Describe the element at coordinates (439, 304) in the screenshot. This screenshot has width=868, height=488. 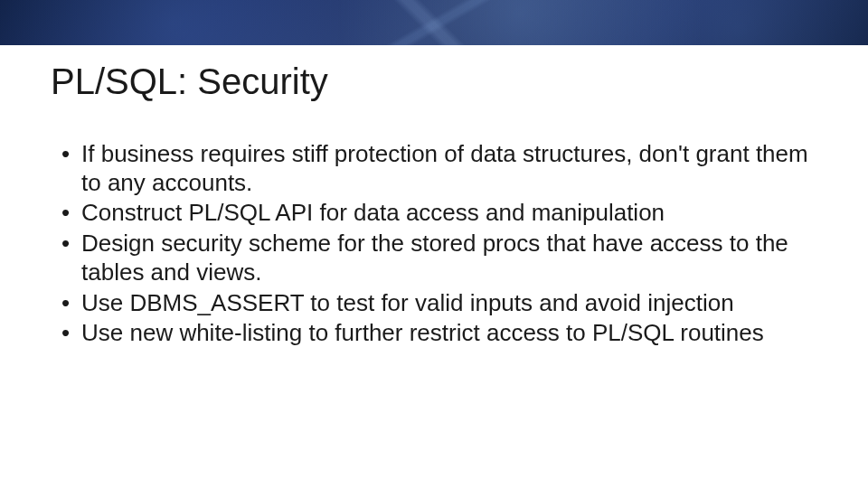
I see `bullet-item: Use DBMS_ASSERT to test for valid inputs…` at that location.